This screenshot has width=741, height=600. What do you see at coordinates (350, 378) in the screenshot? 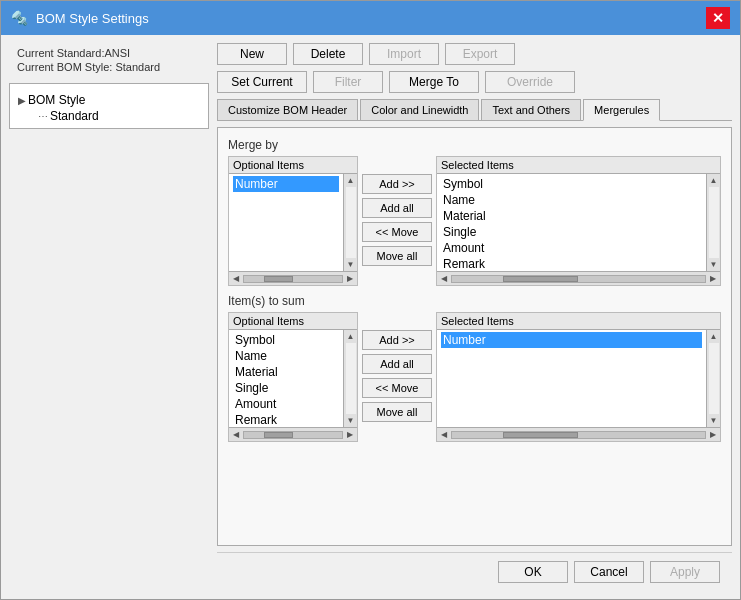
I see `sum-optional-vscroll: ▲ ▼` at bounding box center [350, 378].